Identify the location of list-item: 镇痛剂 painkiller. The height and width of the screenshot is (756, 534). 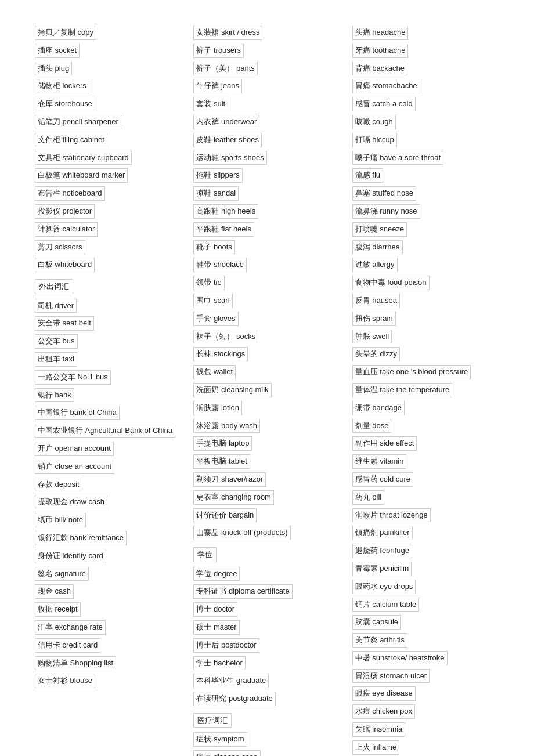
(426, 533).